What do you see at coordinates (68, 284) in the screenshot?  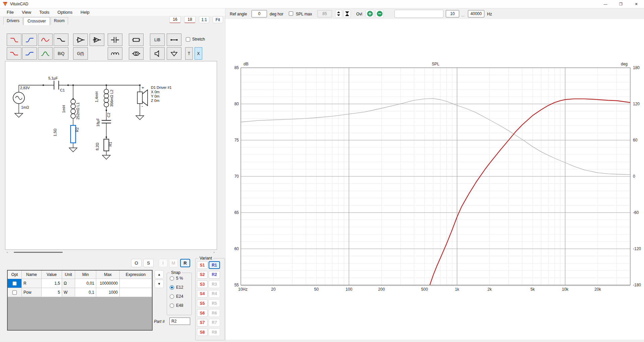 I see `cell-unit: Ω` at bounding box center [68, 284].